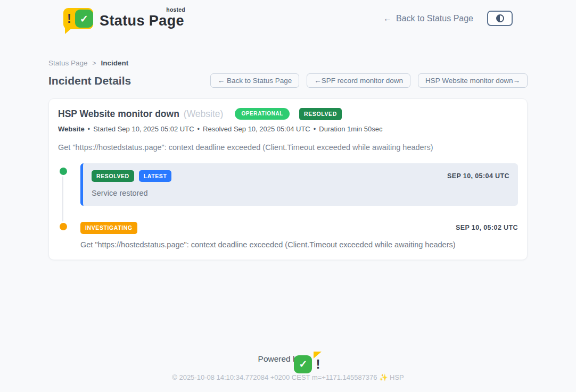 Image resolution: width=576 pixels, height=392 pixels. Describe the element at coordinates (71, 129) in the screenshot. I see `meta-component-name: Website` at that location.